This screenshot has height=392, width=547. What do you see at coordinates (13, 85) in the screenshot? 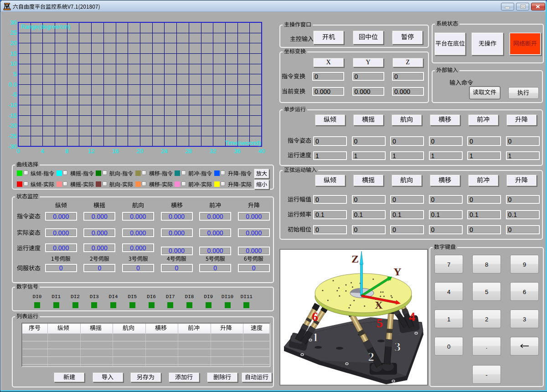
I see `svg-text: 0.0` at bounding box center [13, 85].